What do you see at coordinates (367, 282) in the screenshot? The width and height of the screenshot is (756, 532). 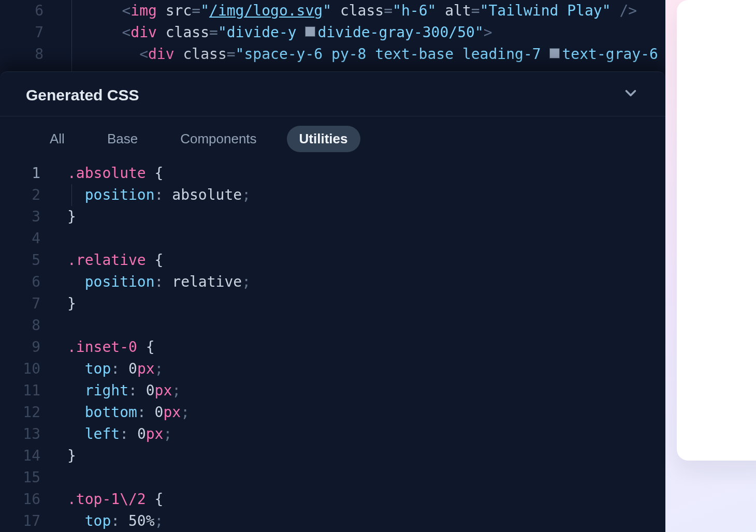 I see `code-line: position: relative;` at bounding box center [367, 282].